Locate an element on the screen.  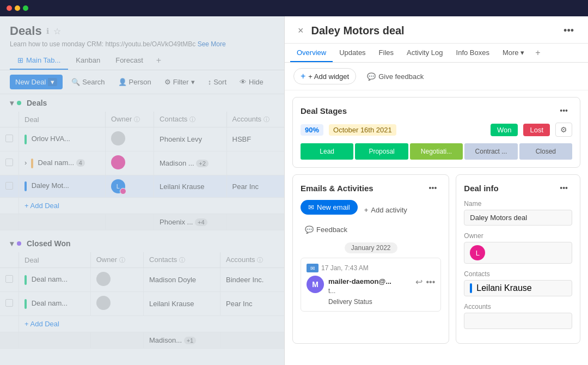
date-separator: January 2022 is located at coordinates (371, 248).